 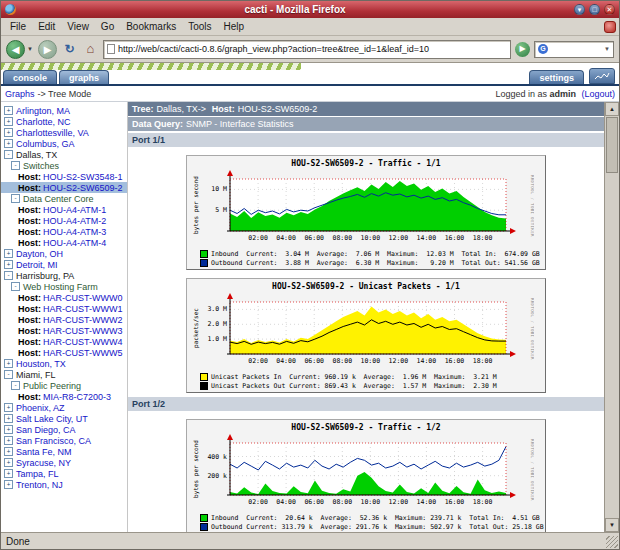 I want to click on tree-item-tampa-fl: +Tampa, FL, so click(x=64, y=474).